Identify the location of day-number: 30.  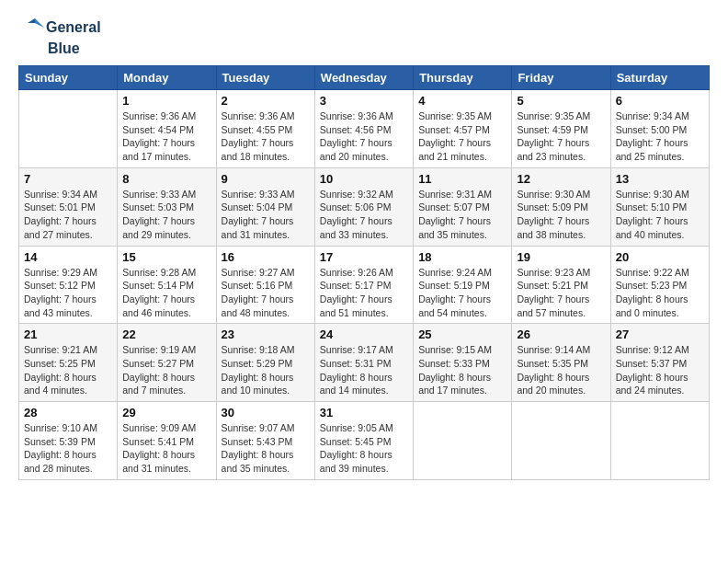
(266, 412).